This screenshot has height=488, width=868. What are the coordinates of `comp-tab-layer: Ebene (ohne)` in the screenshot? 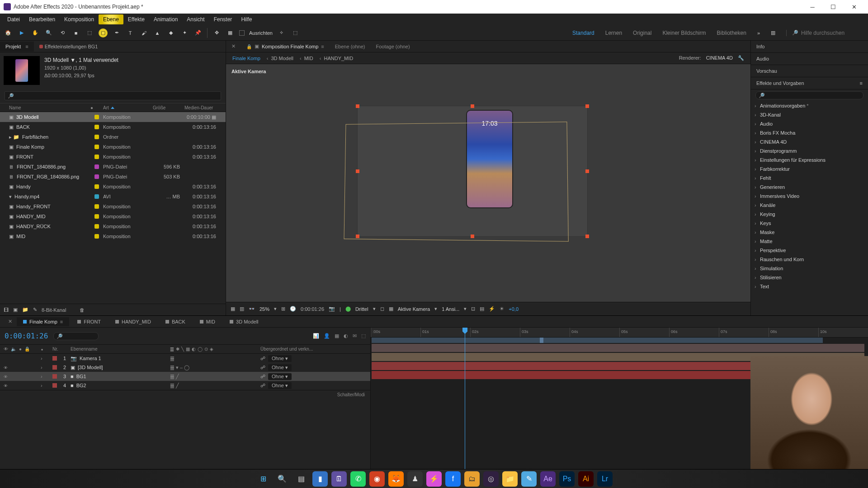 It's located at (350, 47).